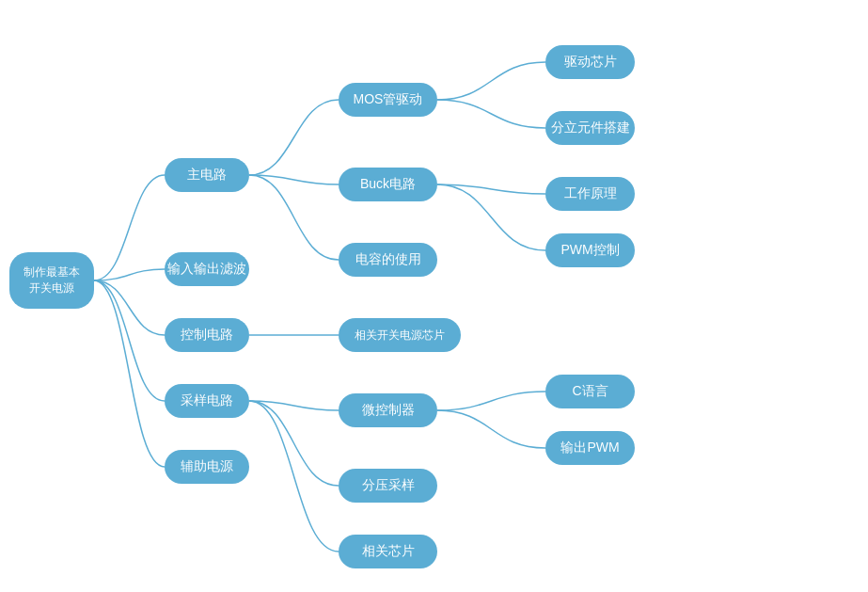 Image resolution: width=868 pixels, height=592 pixels. What do you see at coordinates (387, 184) in the screenshot?
I see `node-n12: Buck电路` at bounding box center [387, 184].